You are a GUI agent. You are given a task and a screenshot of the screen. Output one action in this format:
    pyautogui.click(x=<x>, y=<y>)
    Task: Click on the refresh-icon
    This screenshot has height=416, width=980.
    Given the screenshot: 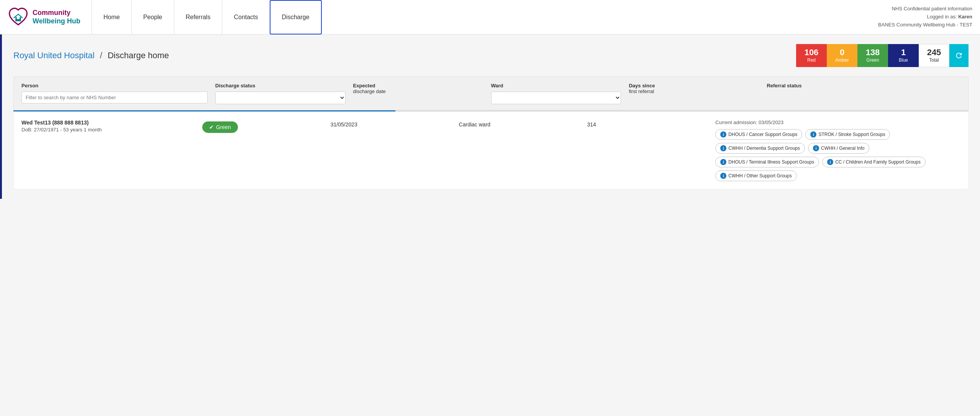 What is the action you would take?
    pyautogui.click(x=959, y=56)
    